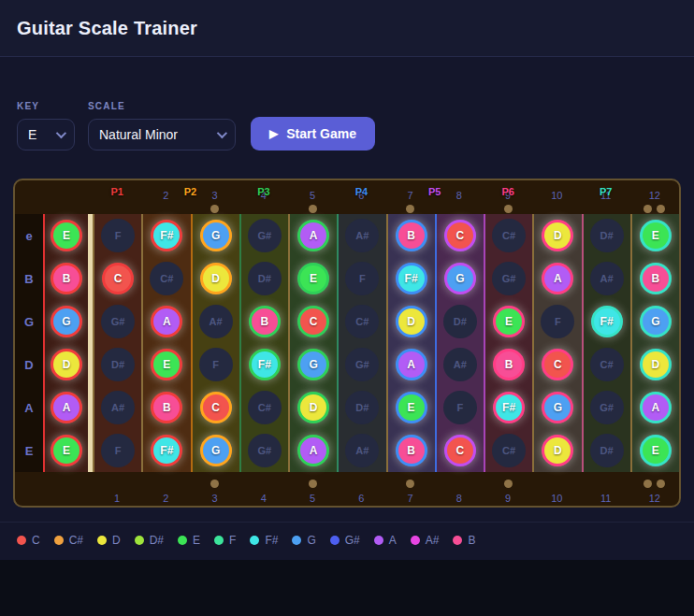 The width and height of the screenshot is (694, 616). I want to click on note-G-string-fret-2: A, so click(166, 322).